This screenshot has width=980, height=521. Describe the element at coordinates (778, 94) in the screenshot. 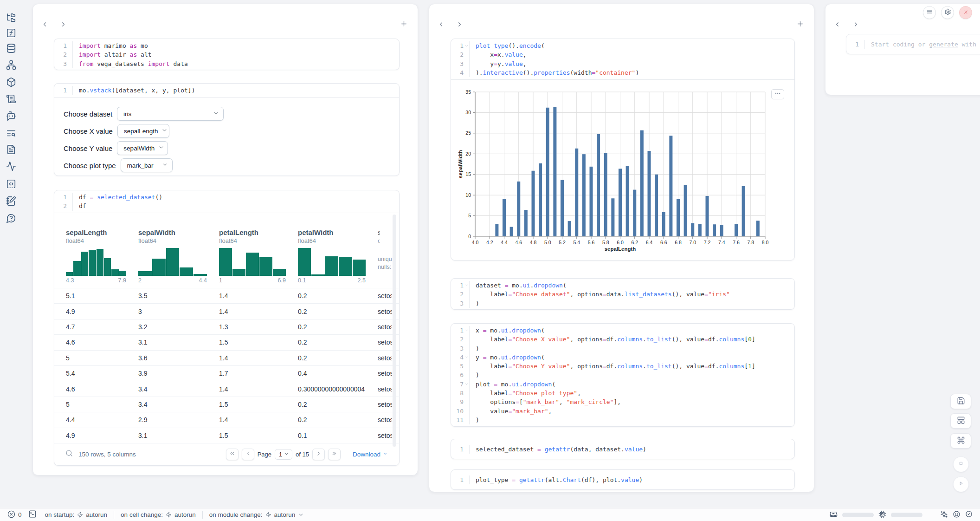

I see `chart-actions-button` at that location.